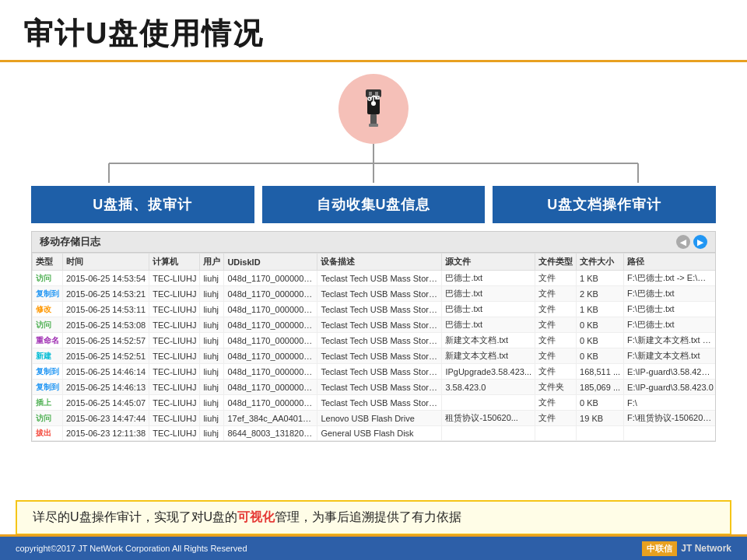  I want to click on table-row: 插上2015-06-25 14:45:07TEC-LIUHJliuhj048d_…, so click(374, 403).